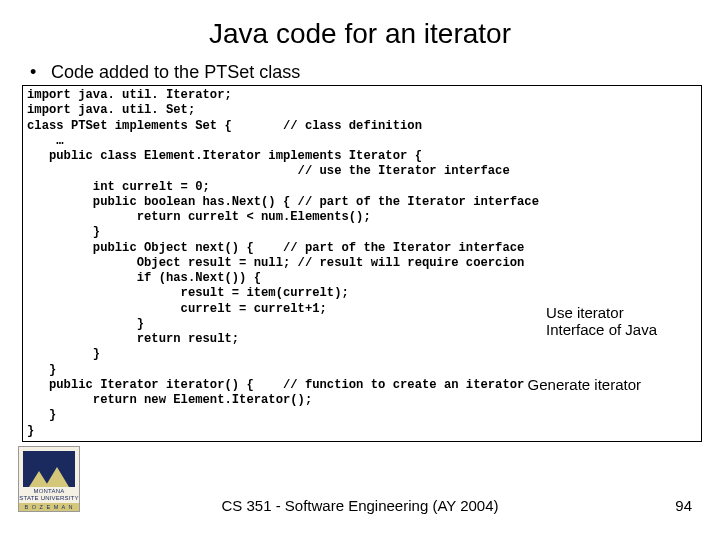 This screenshot has width=720, height=540. What do you see at coordinates (584, 384) in the screenshot?
I see `callout-generate-iterator: Generate iterator` at bounding box center [584, 384].